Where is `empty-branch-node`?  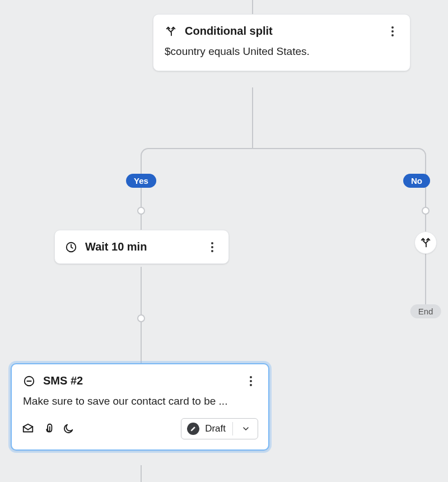 empty-branch-node is located at coordinates (426, 243).